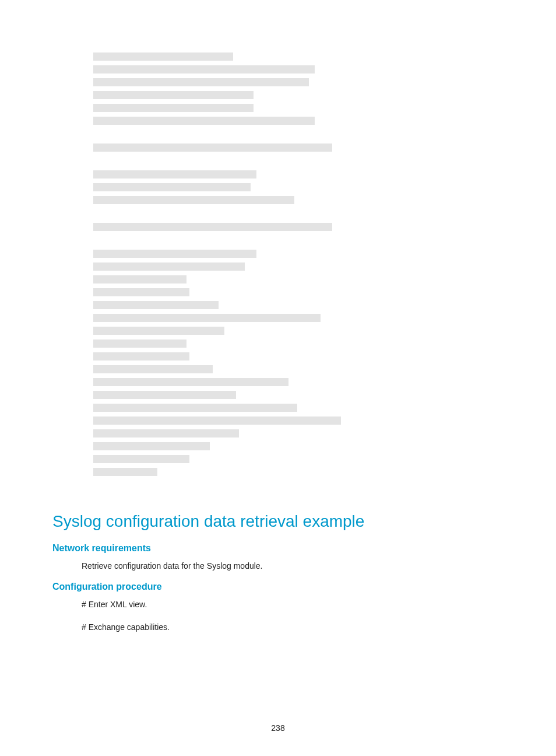 The image size is (556, 756). What do you see at coordinates (278, 587) in the screenshot?
I see `configuration-procedure-heading: Configuration procedure` at bounding box center [278, 587].